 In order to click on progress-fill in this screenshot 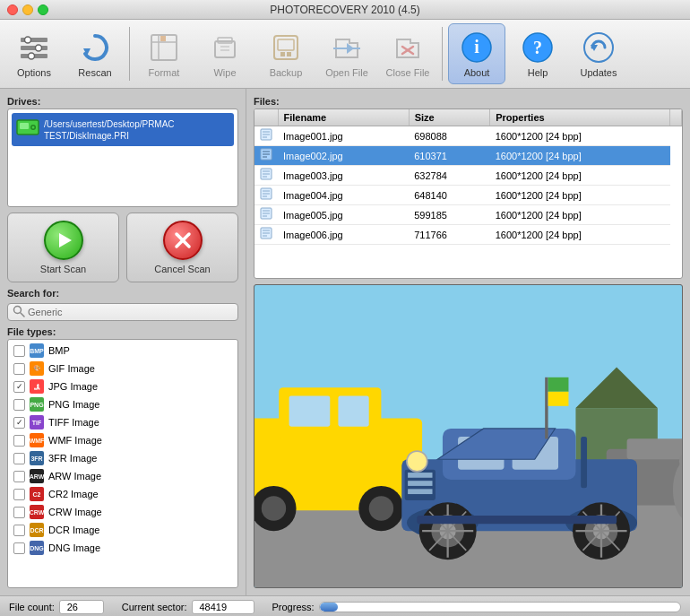, I will do `click(329, 607)`.